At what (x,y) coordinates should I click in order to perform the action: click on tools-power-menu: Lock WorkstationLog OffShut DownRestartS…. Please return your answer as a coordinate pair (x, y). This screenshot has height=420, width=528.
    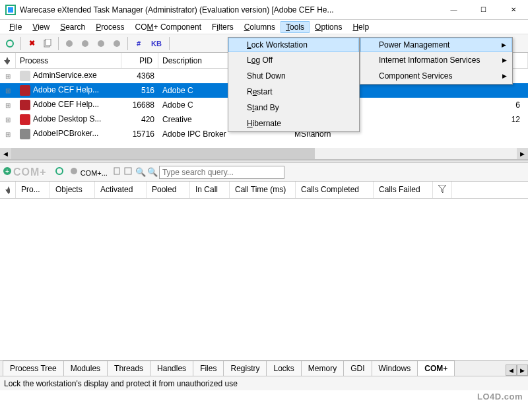
    Looking at the image, I should click on (294, 85).